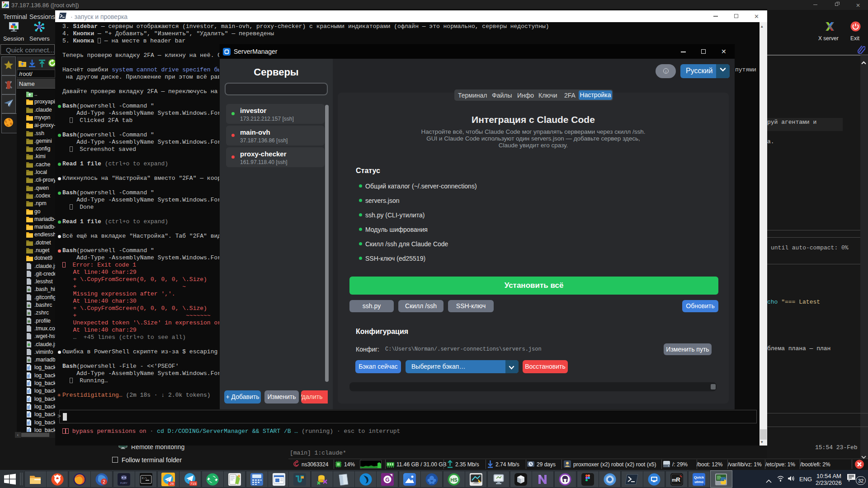 The height and width of the screenshot is (488, 868). Describe the element at coordinates (387, 480) in the screenshot. I see `svg-text: G` at that location.